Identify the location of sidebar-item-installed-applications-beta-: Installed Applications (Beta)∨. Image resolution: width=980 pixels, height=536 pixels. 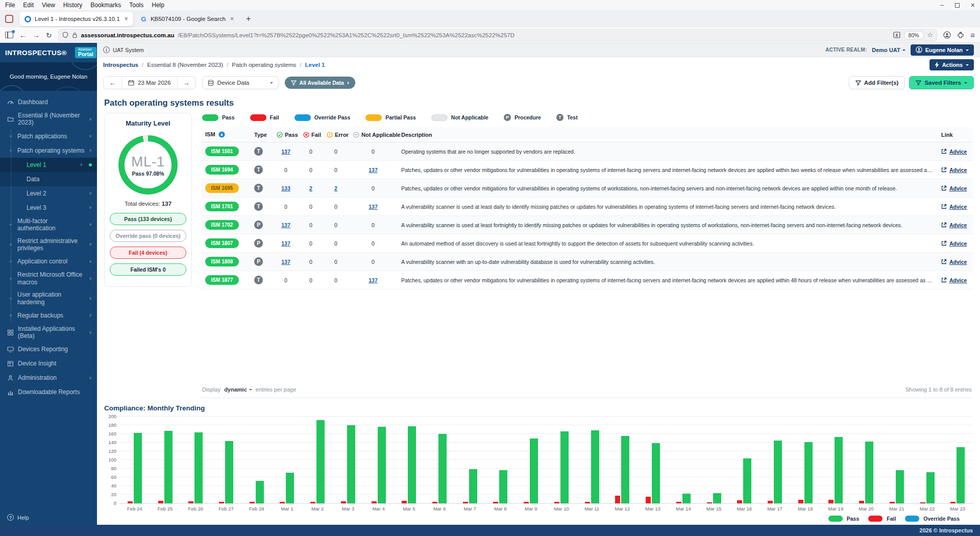
(48, 333).